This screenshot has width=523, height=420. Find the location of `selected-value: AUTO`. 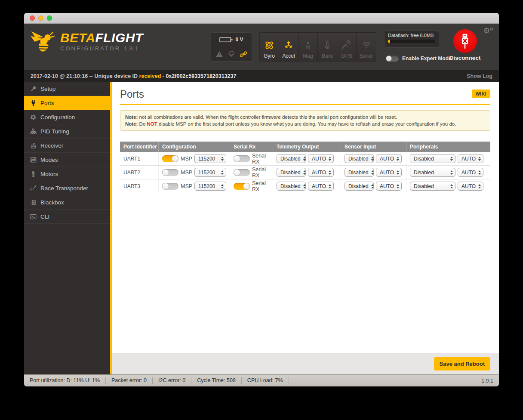

selected-value: AUTO is located at coordinates (319, 173).